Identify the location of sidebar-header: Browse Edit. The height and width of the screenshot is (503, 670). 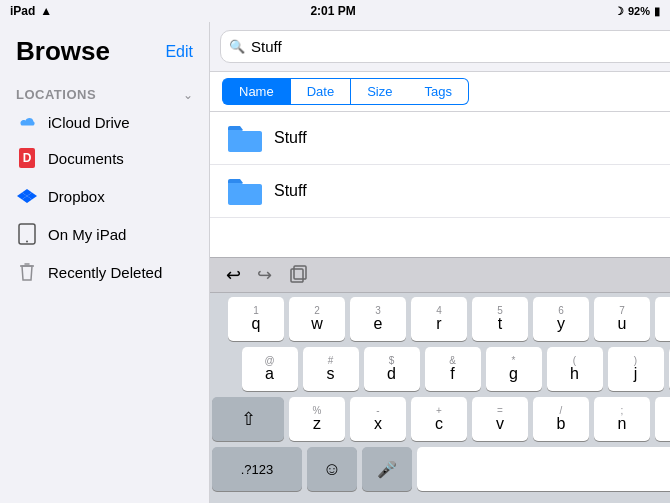
(104, 54).